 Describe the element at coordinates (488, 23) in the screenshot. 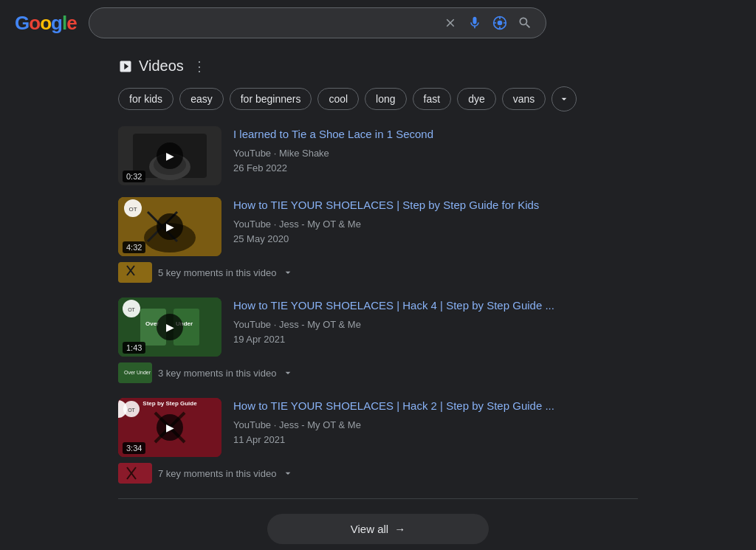

I see `search-bar-icons` at that location.